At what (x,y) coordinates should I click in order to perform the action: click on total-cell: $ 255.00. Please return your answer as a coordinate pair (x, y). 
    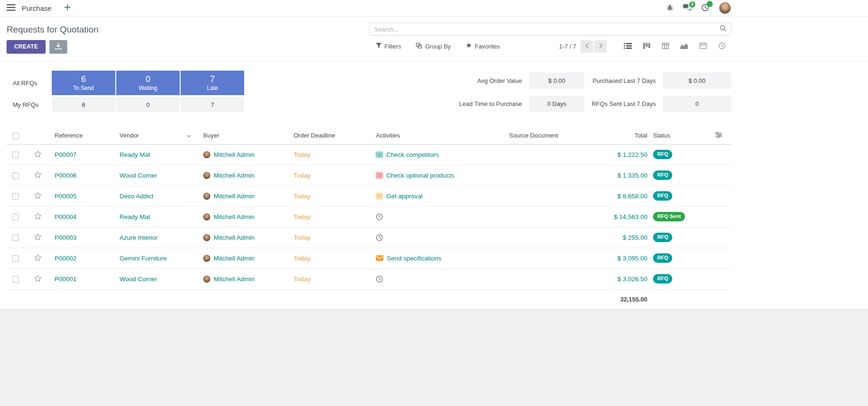
    Looking at the image, I should click on (626, 237).